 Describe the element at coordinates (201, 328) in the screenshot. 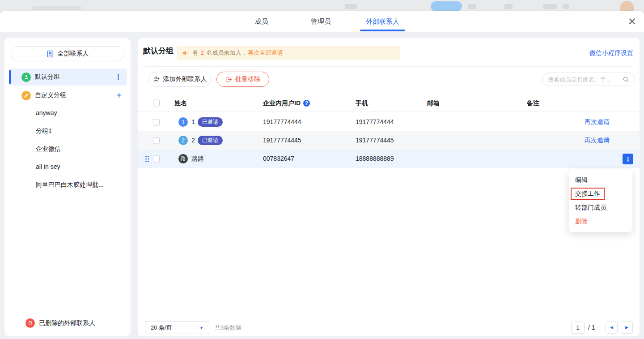

I see `caret-down-icon: ▼` at that location.